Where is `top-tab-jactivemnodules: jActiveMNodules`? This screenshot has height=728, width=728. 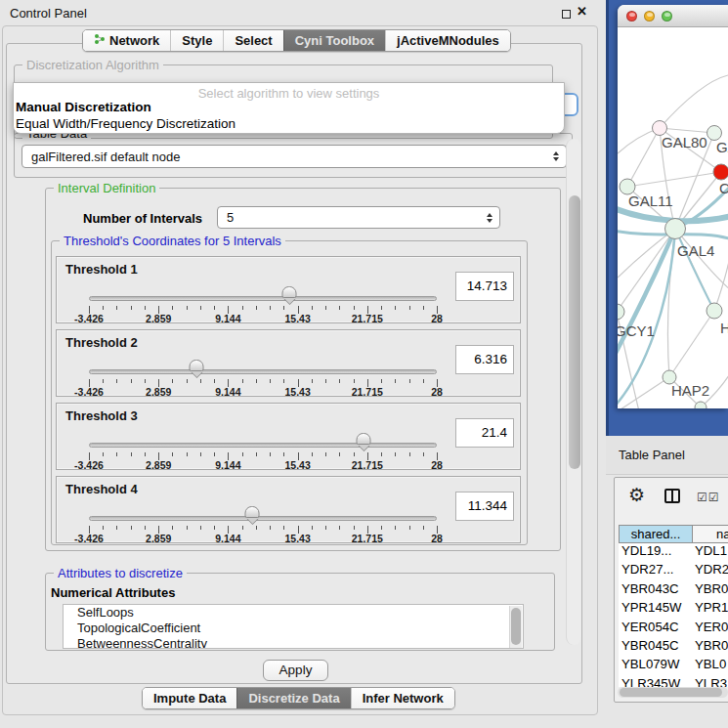
top-tab-jactivemnodules: jActiveMNodules is located at coordinates (448, 41).